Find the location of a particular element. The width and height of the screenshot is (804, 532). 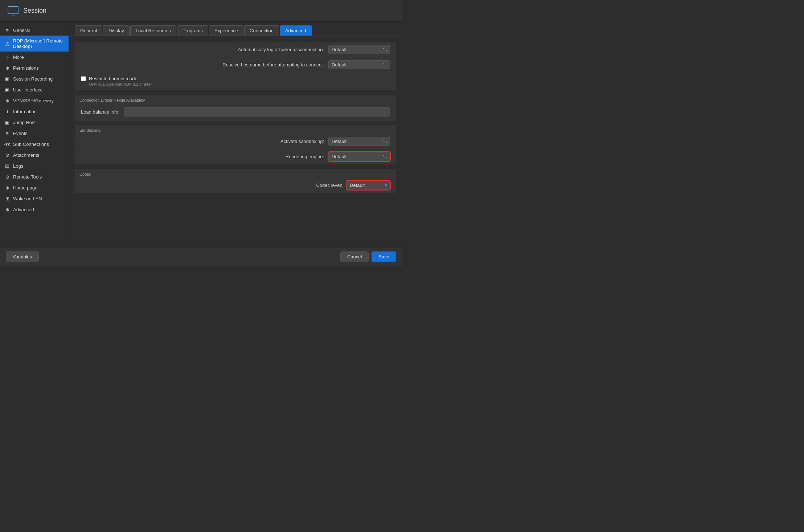

sidebar-item-vpn: ⊕ VPN/SSH/Gateway is located at coordinates (34, 101).